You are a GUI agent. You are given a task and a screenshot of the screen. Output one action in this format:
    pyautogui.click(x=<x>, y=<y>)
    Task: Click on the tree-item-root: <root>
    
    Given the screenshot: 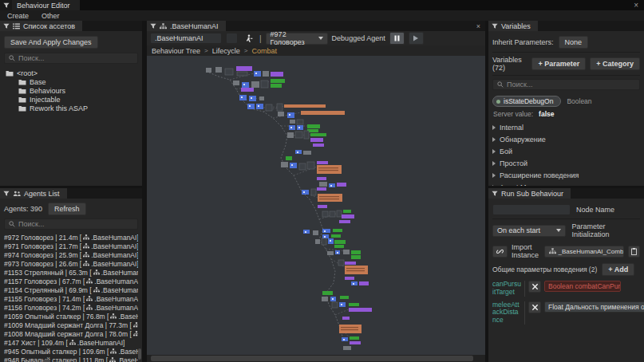 What is the action you would take?
    pyautogui.click(x=71, y=73)
    